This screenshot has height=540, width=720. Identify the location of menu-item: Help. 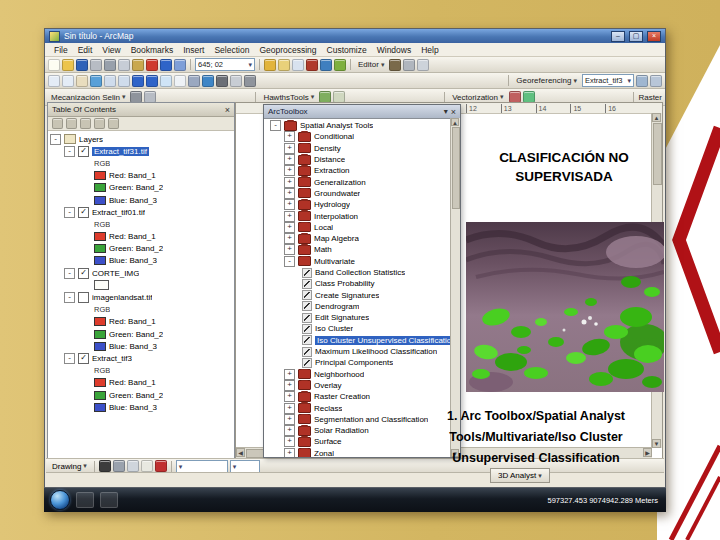
(430, 50).